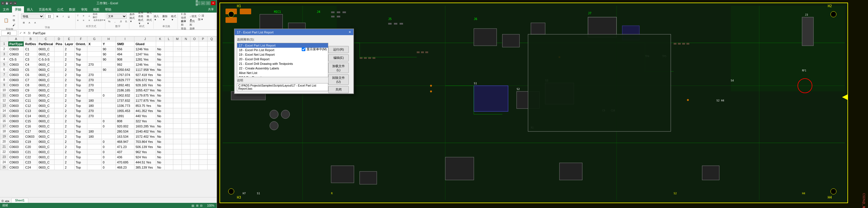  I want to click on col-O: O, so click(194, 39).